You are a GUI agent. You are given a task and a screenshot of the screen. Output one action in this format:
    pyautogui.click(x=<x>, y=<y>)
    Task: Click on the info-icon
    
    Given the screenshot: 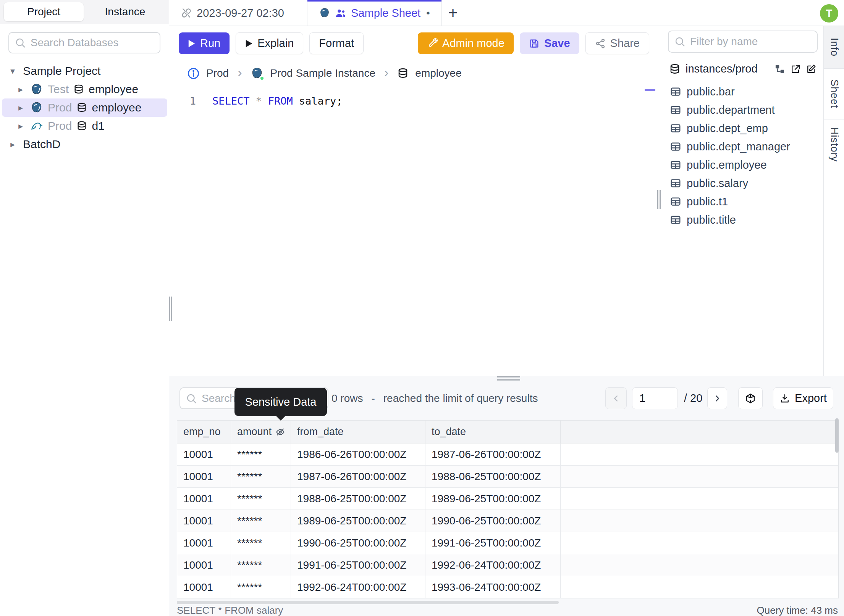 What is the action you would take?
    pyautogui.click(x=193, y=73)
    